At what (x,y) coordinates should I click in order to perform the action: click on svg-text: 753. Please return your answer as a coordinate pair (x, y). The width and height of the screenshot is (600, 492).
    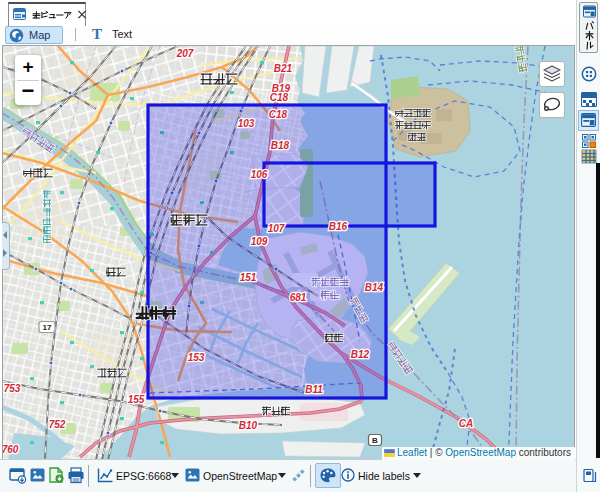
    Looking at the image, I should click on (12, 388).